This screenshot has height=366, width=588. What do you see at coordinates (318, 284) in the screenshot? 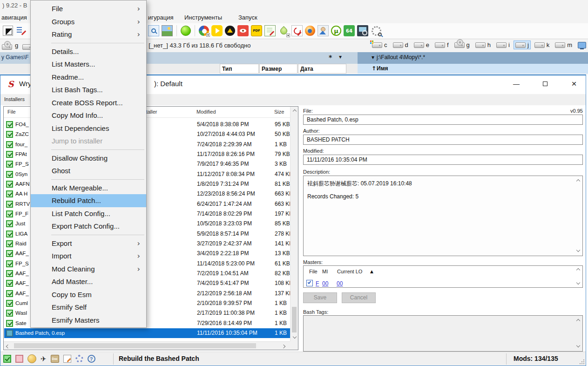
I see `master-file-fragment: F` at bounding box center [318, 284].